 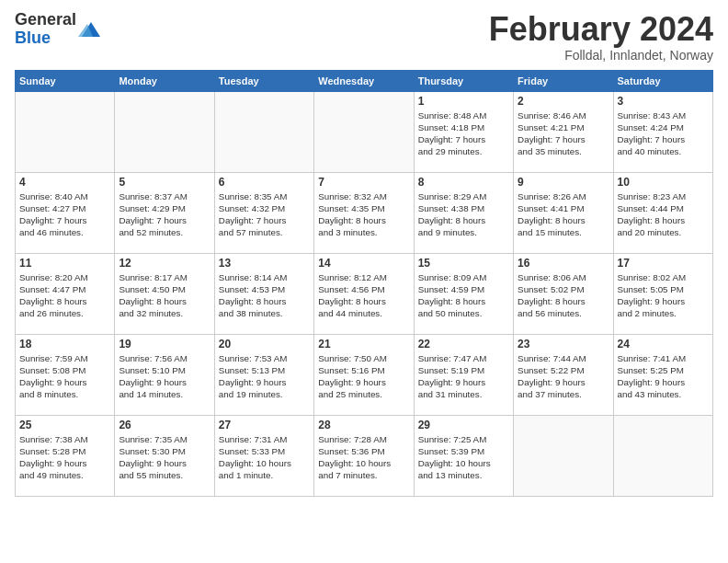 I want to click on day-number: 26, so click(x=164, y=425).